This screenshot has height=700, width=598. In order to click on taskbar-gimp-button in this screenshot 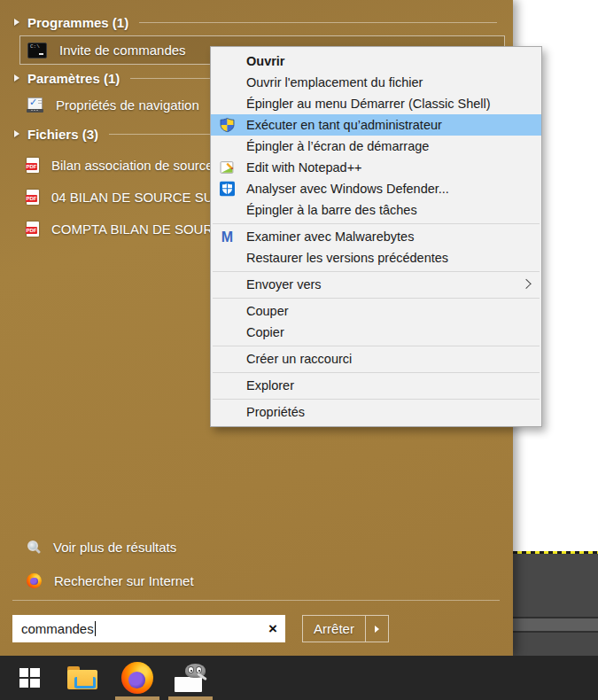, I will do `click(190, 678)`.